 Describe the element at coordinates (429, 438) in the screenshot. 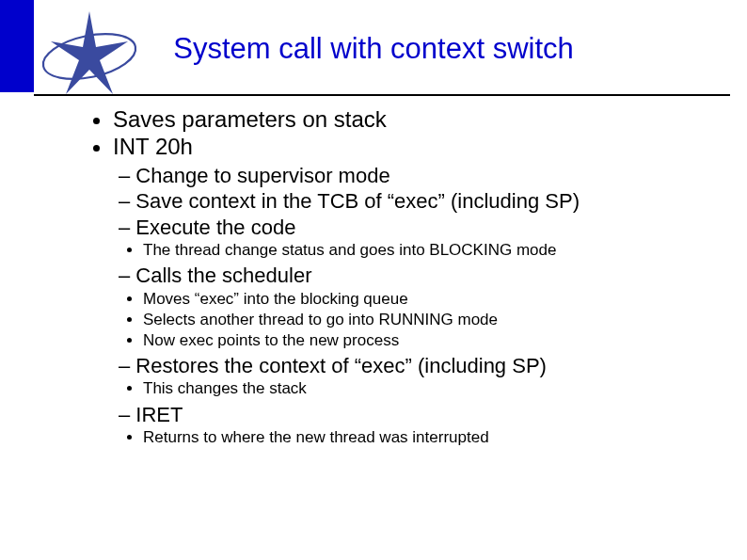

I see `bullet-item: Returns to where the new thread was inte…` at that location.